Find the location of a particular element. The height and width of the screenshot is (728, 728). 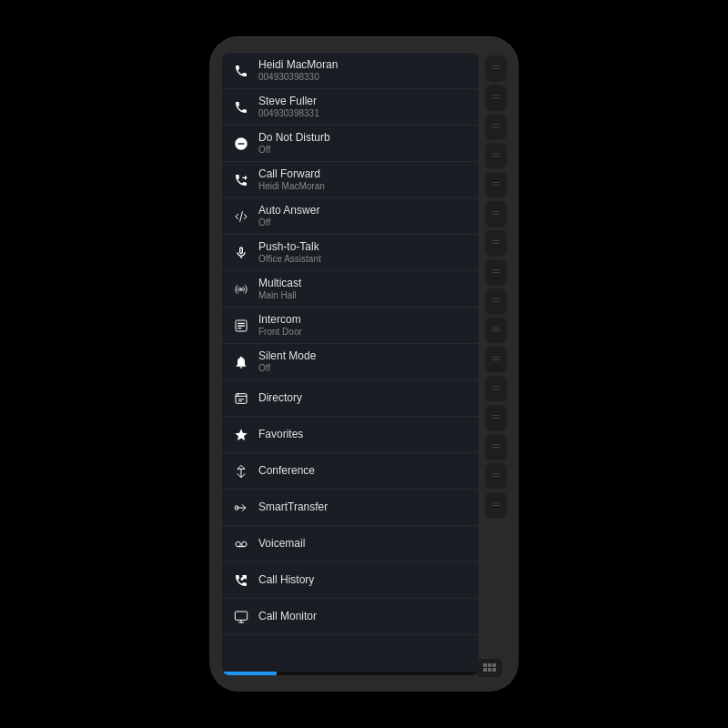

menu-item-smart-transfer: SmartTransfer is located at coordinates (350, 508).